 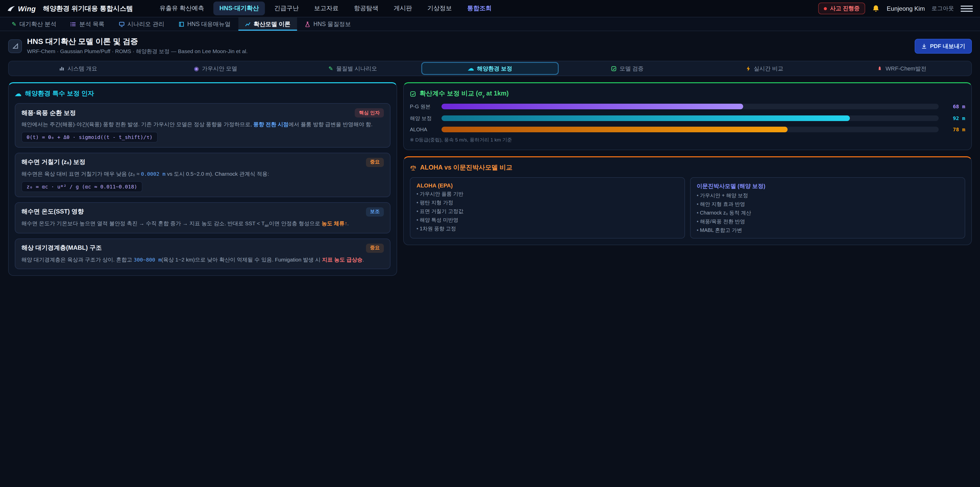 What do you see at coordinates (82, 187) in the screenshot?
I see `formula-charnock: z₀ = αc · u*² / g (αc ≈ 0.011~0.018)` at bounding box center [82, 187].